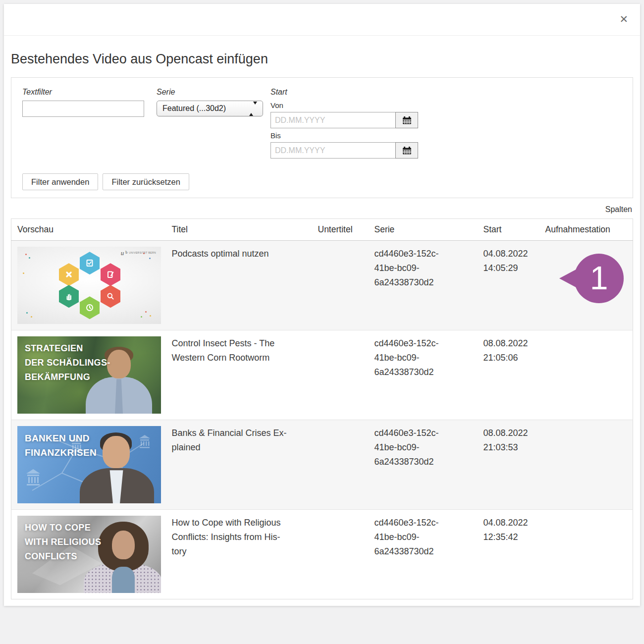  What do you see at coordinates (322, 285) in the screenshot?
I see `table-row: ub UNIVERSITÄT BERN` at bounding box center [322, 285].